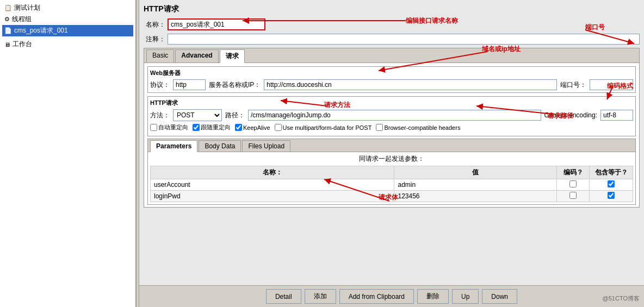  What do you see at coordinates (197, 56) in the screenshot?
I see `tab-advanced: Advanced` at bounding box center [197, 56].